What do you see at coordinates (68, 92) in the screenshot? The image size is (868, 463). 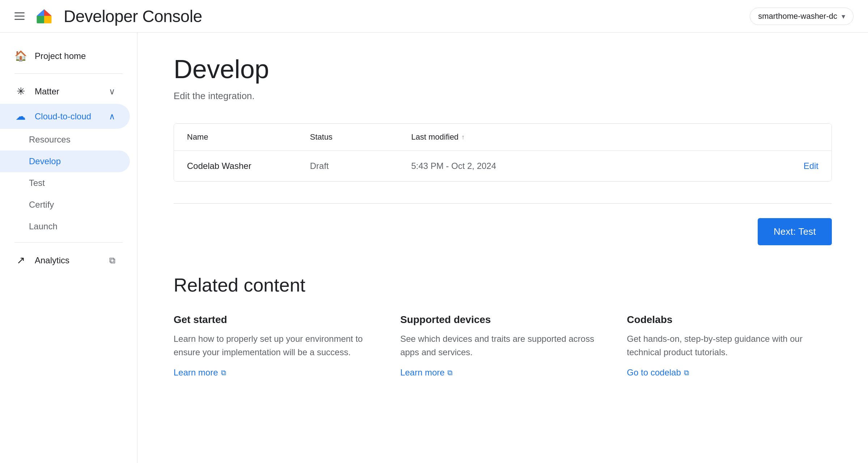 I see `sidebar-item-matter-label: Matter` at bounding box center [68, 92].